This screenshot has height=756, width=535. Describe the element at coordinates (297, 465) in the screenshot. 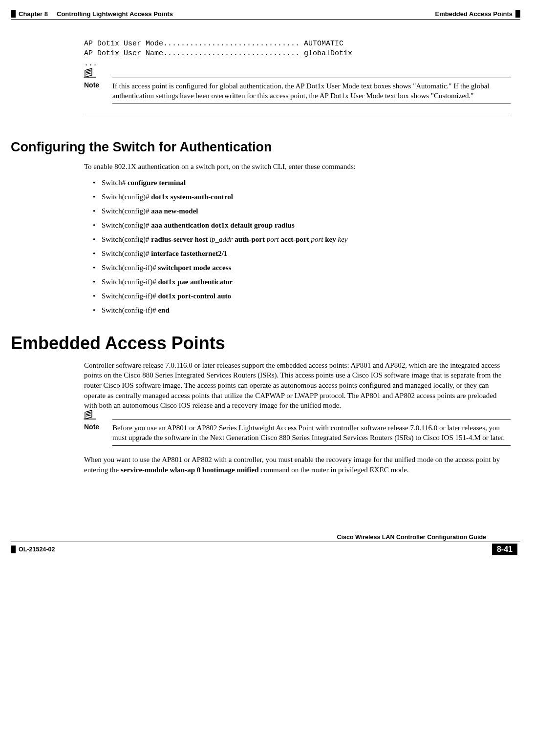

I see `para-after-note2: When you want to use the AP801 or AP802 …` at that location.